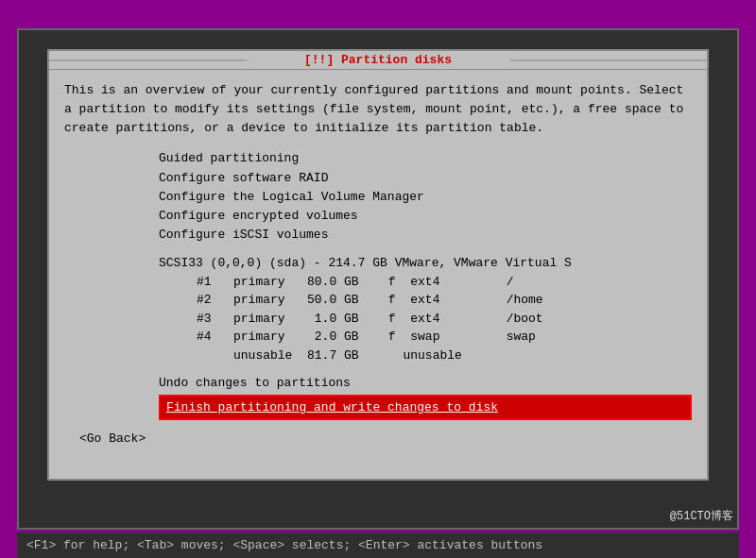 Image resolution: width=756 pixels, height=558 pixels. I want to click on list-item: Configure the Logical Volume Manager, so click(425, 197).